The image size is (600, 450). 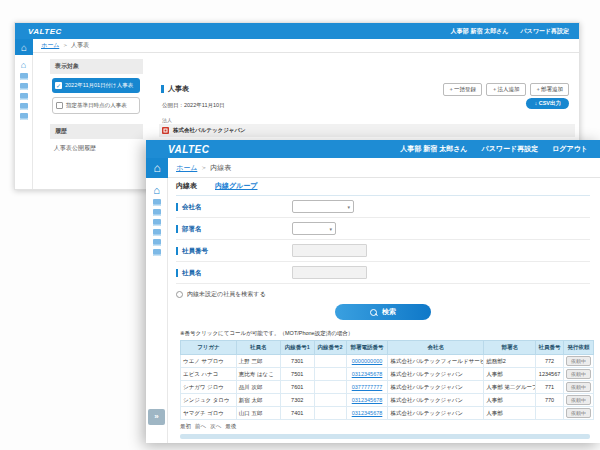 I want to click on display-target-panel: 表示対象 ✓ 2022年11月01日付け人事表 指定基準日時点の人事表 履歴 人…, so click(x=96, y=106).